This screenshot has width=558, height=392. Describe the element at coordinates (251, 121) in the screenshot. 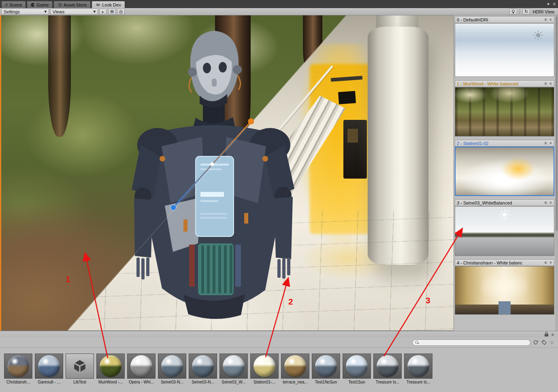

I see `split-orange-handle` at that location.